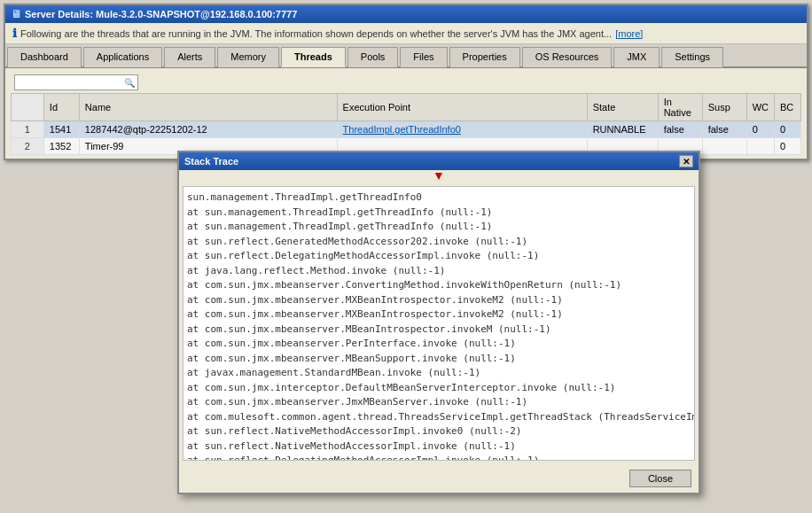 The height and width of the screenshot is (513, 812). Describe the element at coordinates (248, 57) in the screenshot. I see `tab-memory: Memory` at that location.